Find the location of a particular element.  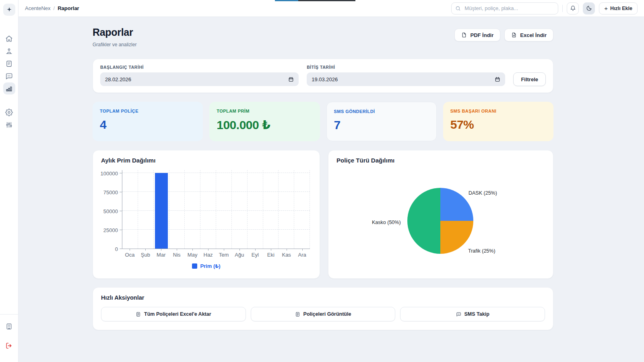

end-date-value: 19.03.2026 is located at coordinates (403, 80).